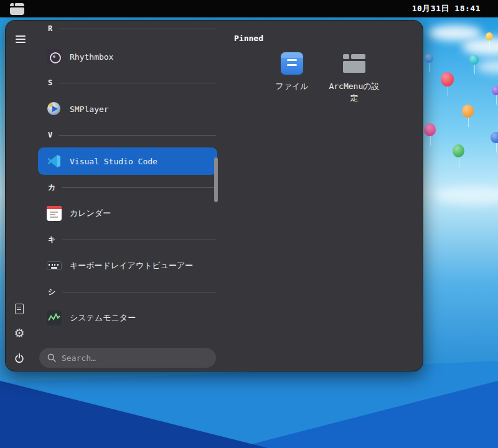 This screenshot has height=448, width=498. I want to click on group-letter: キ, so click(52, 240).